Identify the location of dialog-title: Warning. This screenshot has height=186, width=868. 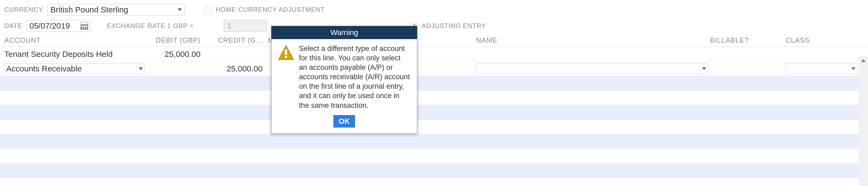
(344, 33).